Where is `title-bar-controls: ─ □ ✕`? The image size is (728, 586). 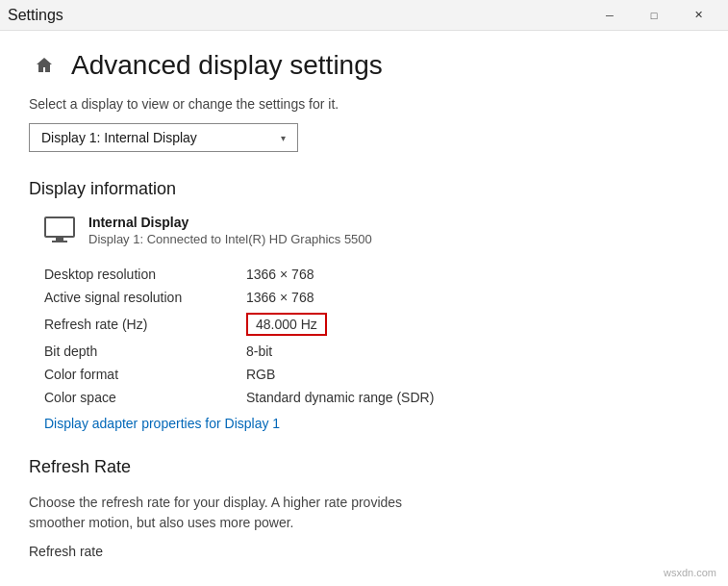 title-bar-controls: ─ □ ✕ is located at coordinates (654, 15).